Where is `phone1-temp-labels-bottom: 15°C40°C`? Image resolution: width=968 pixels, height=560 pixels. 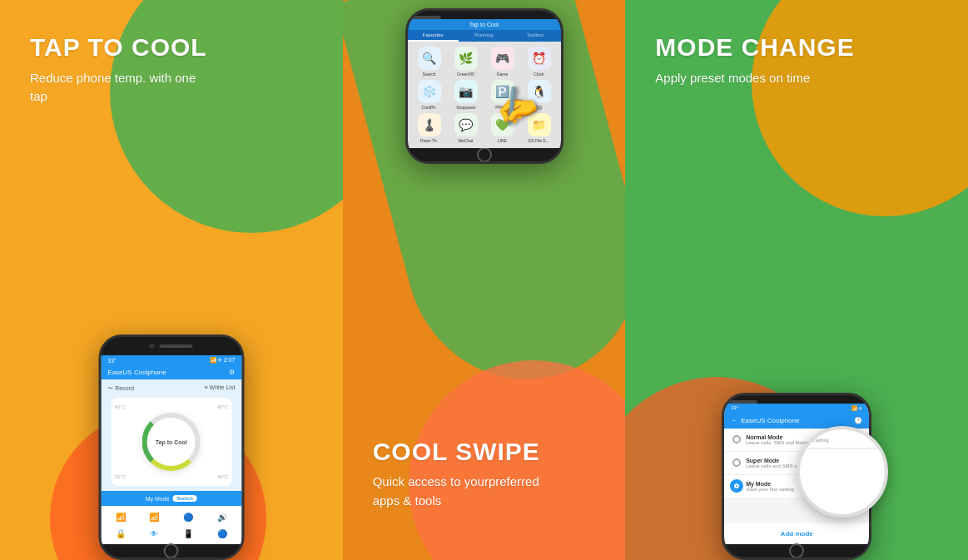
phone1-temp-labels-bottom: 15°C40°C is located at coordinates (171, 477).